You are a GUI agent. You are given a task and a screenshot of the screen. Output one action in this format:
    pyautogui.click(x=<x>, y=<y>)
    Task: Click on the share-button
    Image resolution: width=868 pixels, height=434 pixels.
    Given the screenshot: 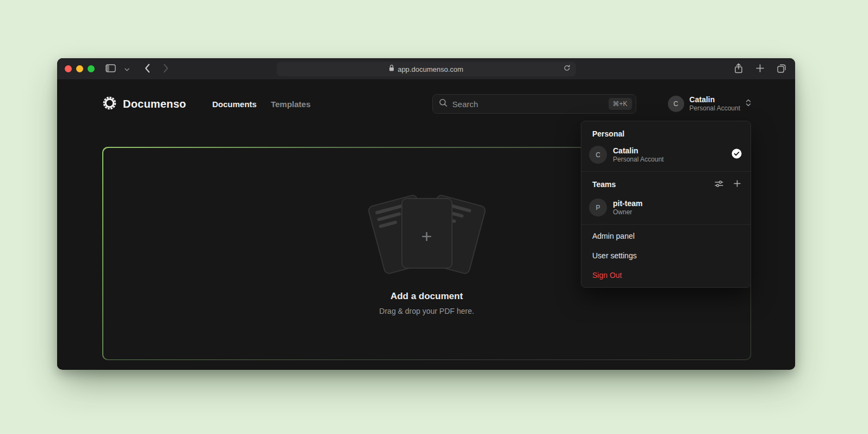 What is the action you would take?
    pyautogui.click(x=739, y=69)
    